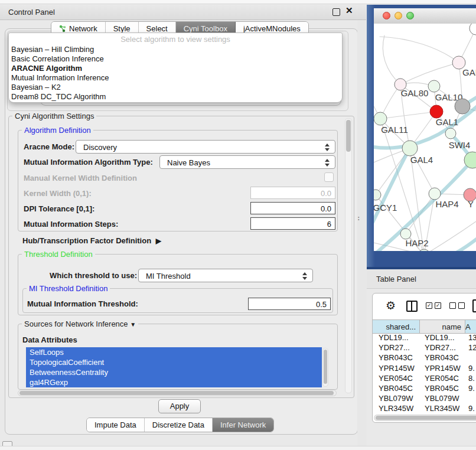  What do you see at coordinates (91, 241) in the screenshot?
I see `hub-definition-toggle: Hub/Transcription Factor Definition ▶` at bounding box center [91, 241].